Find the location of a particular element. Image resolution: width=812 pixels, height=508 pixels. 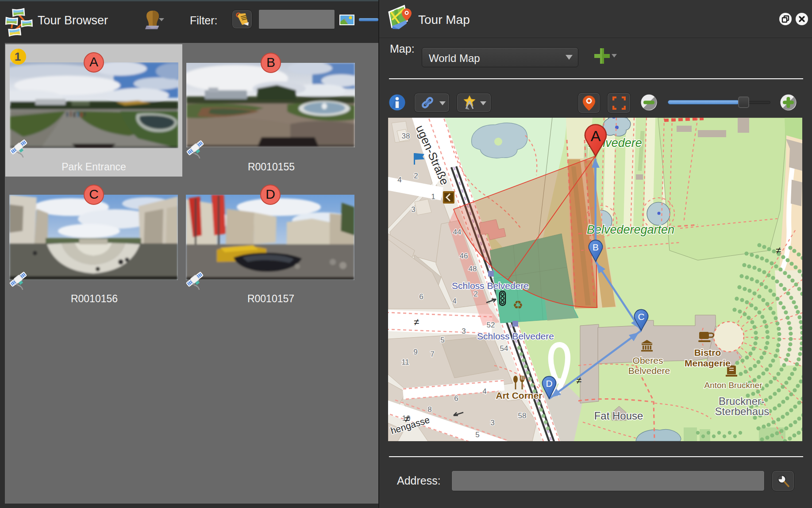

svg-text: 8 is located at coordinates (429, 410).